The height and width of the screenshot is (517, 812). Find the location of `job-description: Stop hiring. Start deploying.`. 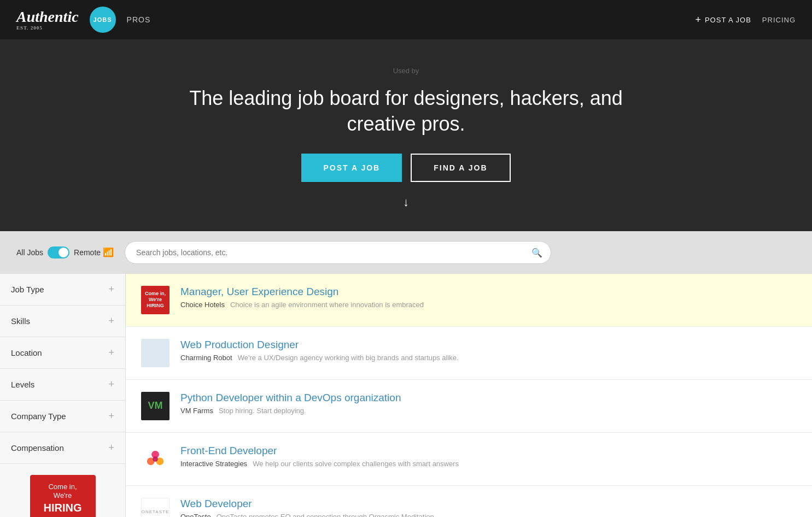

job-description: Stop hiring. Start deploying. is located at coordinates (262, 411).